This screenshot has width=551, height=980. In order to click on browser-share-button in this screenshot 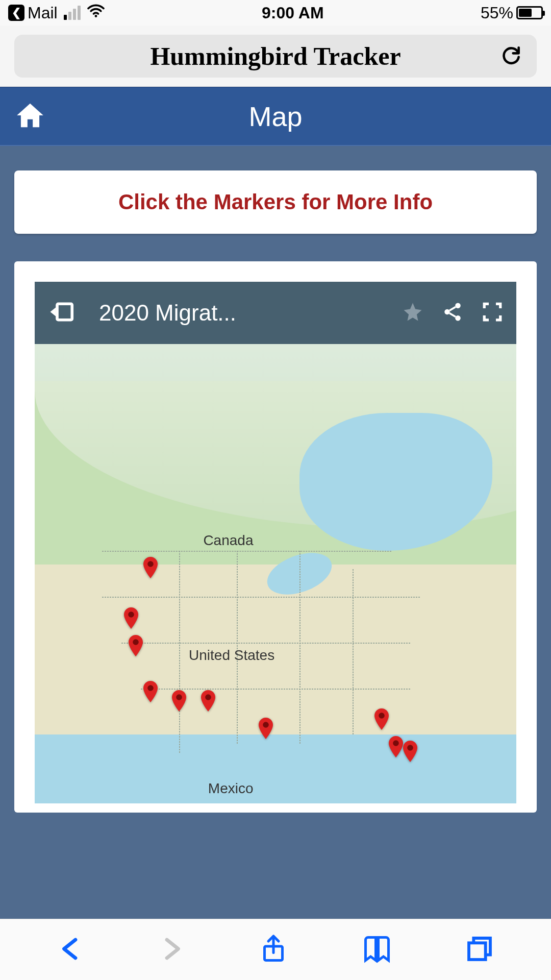, I will do `click(273, 950)`.